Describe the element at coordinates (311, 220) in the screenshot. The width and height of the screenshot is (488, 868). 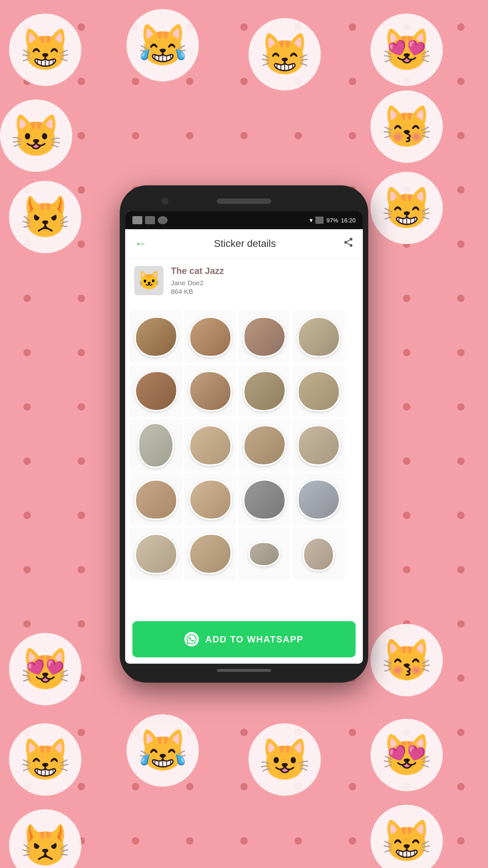
I see `wifi-icon: ▾` at that location.